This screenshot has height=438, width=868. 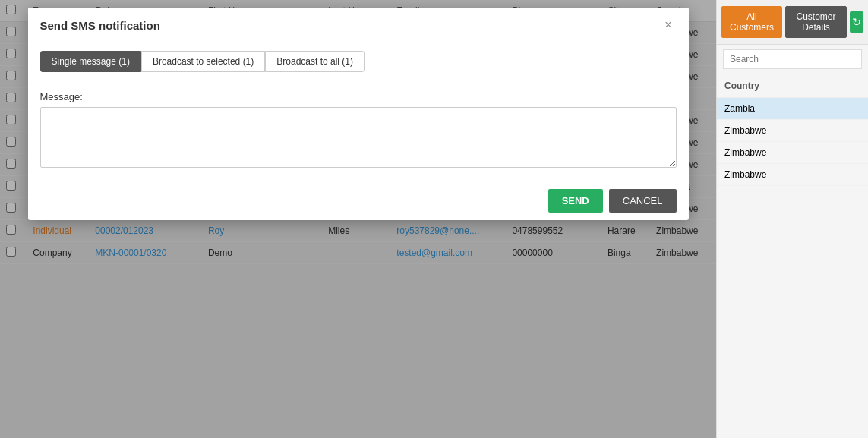 I want to click on country-header: Country, so click(x=793, y=87).